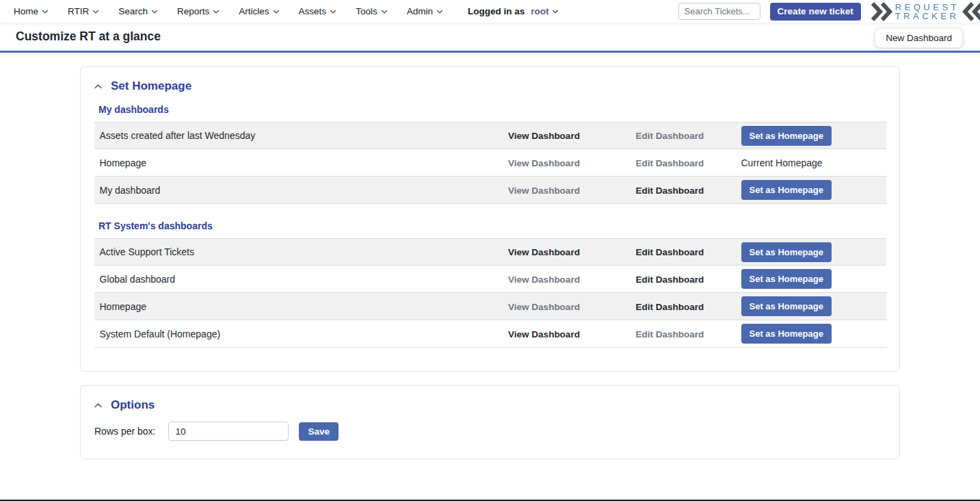  What do you see at coordinates (289, 279) in the screenshot?
I see `dashboard-name: Global dashboard` at bounding box center [289, 279].